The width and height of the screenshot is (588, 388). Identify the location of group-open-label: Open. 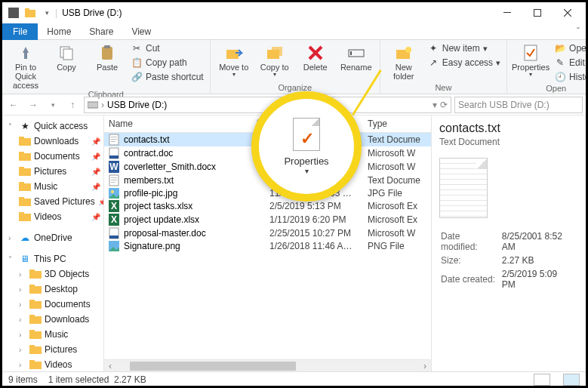
(550, 89).